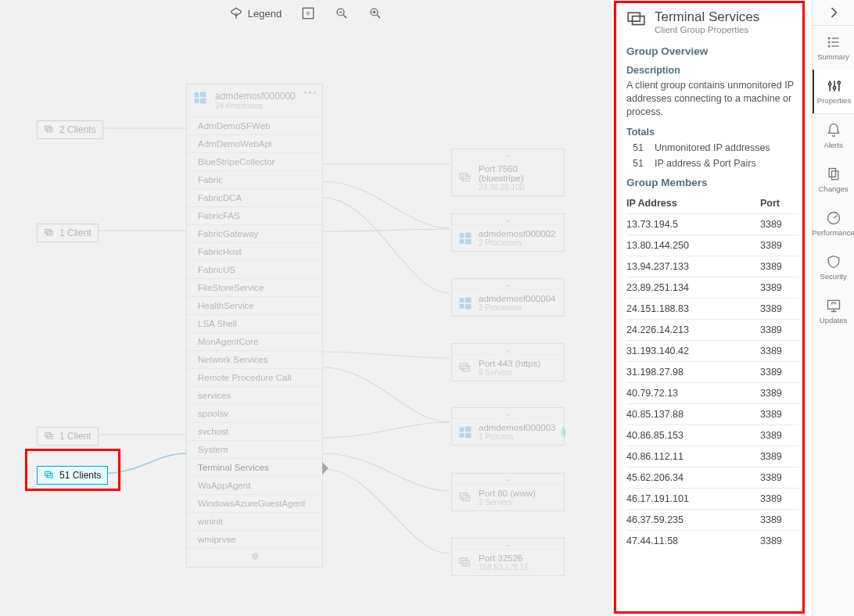 This screenshot has height=616, width=854. What do you see at coordinates (255, 539) in the screenshot?
I see `process-row: wmiprvse` at bounding box center [255, 539].